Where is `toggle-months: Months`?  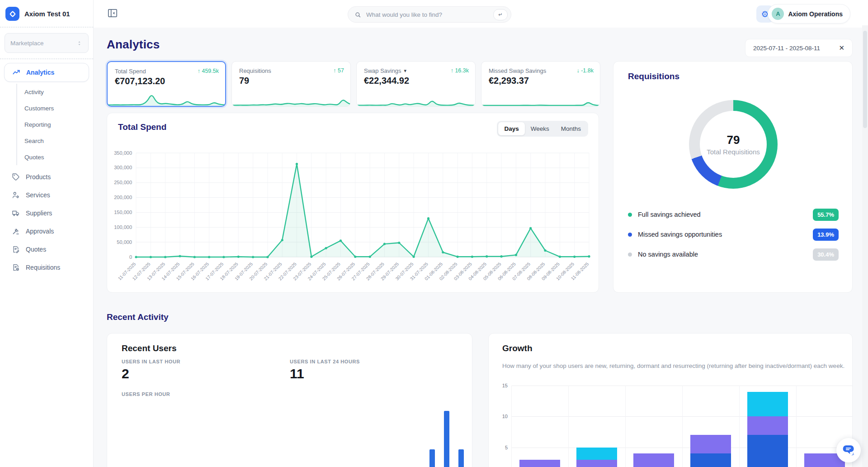 toggle-months: Months is located at coordinates (571, 129).